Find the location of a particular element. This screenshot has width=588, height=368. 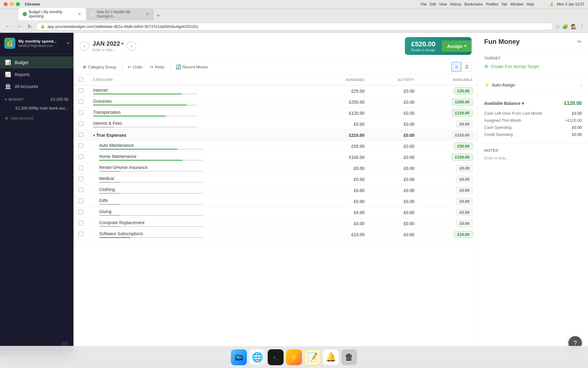

month-title: JAN 2022 ▾ is located at coordinates (108, 44).